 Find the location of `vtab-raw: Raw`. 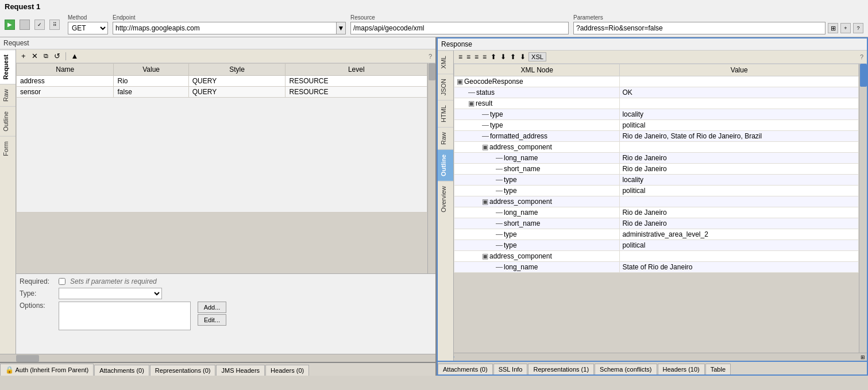

vtab-raw: Raw is located at coordinates (8, 95).